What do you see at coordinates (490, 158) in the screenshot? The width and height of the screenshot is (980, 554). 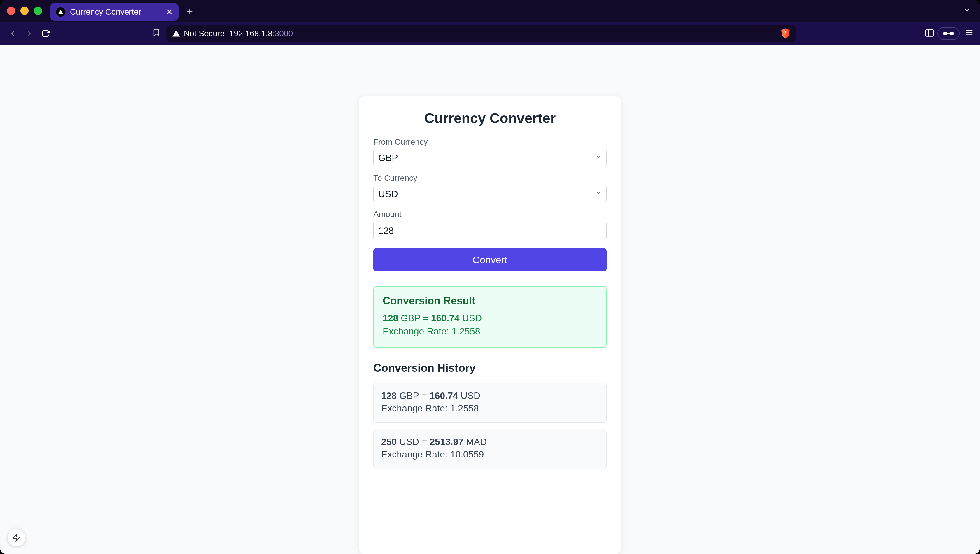 I see `from-currency-select: GBP` at bounding box center [490, 158].